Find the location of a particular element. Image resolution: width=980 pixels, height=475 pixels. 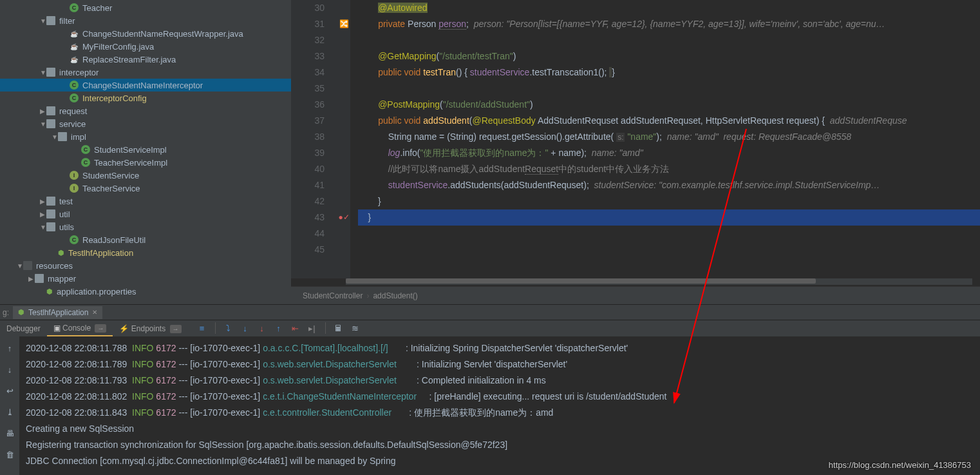

show-execution-icon: ≡ is located at coordinates (202, 329).